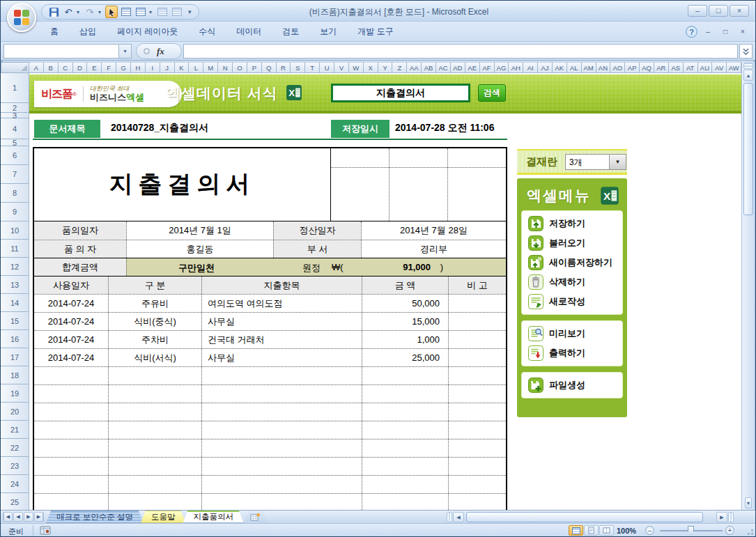  What do you see at coordinates (719, 68) in the screenshot?
I see `column-header-AV: AV` at bounding box center [719, 68].